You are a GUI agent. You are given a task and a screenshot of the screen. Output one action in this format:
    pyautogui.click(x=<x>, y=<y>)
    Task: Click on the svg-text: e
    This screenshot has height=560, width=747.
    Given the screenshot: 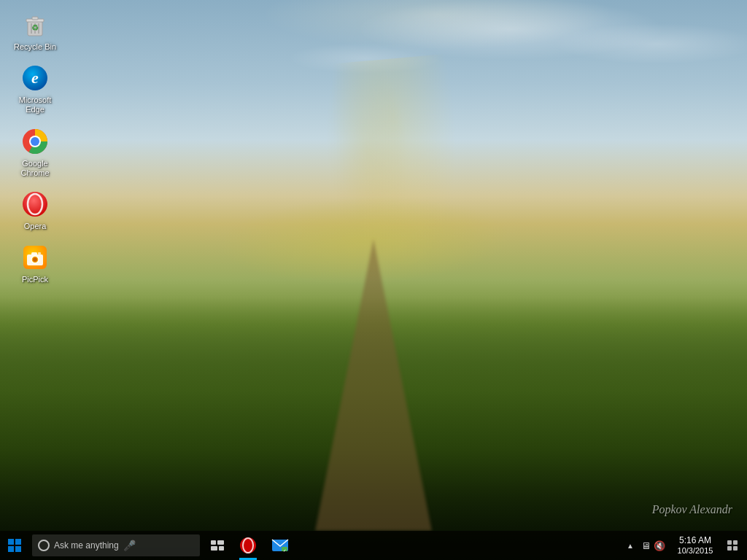 What is the action you would take?
    pyautogui.click(x=35, y=77)
    